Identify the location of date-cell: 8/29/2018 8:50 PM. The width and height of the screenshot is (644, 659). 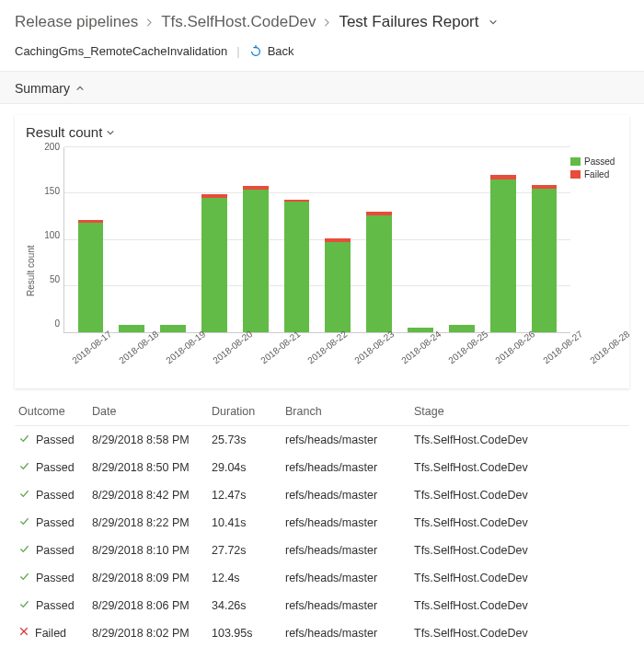
(148, 468).